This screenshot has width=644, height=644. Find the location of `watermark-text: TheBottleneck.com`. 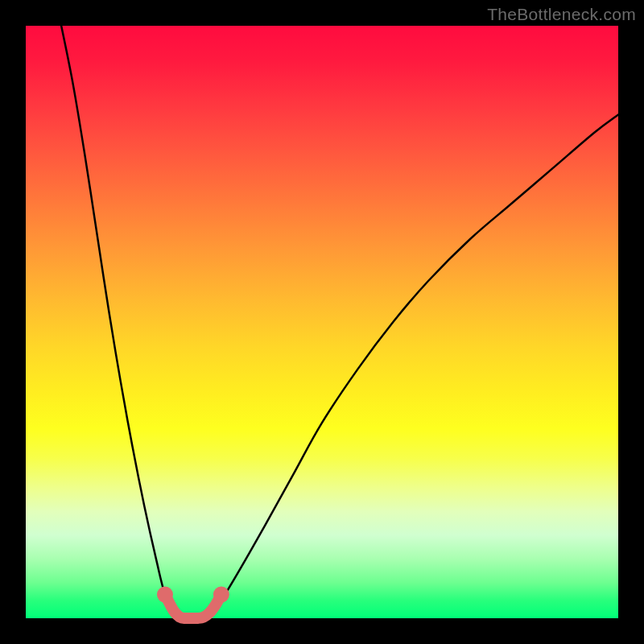

watermark-text: TheBottleneck.com is located at coordinates (562, 14).